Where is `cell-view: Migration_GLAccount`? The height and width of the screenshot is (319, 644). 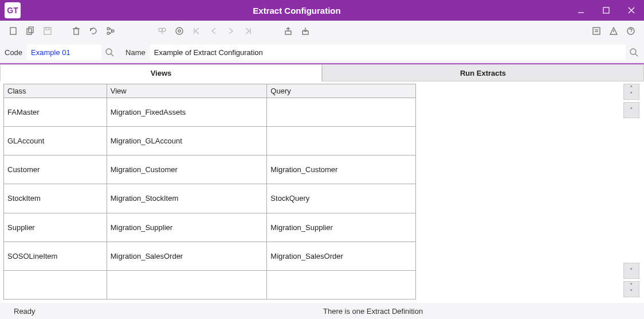
cell-view: Migration_GLAccount is located at coordinates (187, 141).